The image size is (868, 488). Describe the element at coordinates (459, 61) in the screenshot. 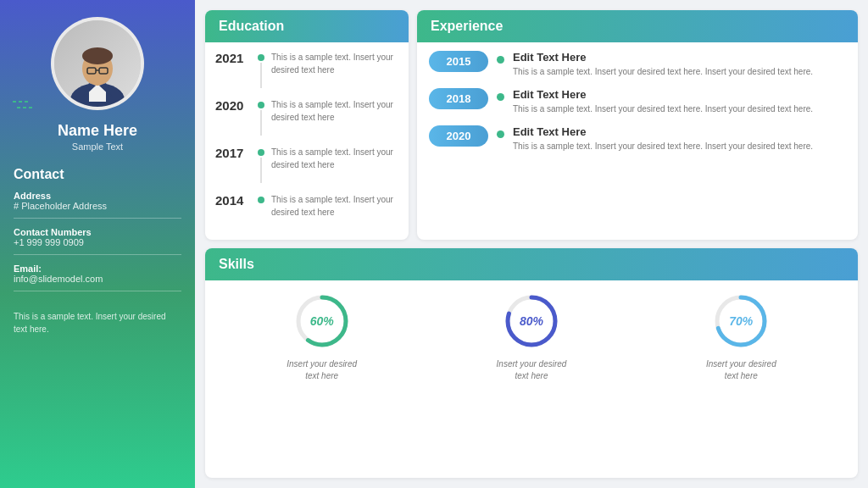

I see `exp-year-badge: 2015` at that location.